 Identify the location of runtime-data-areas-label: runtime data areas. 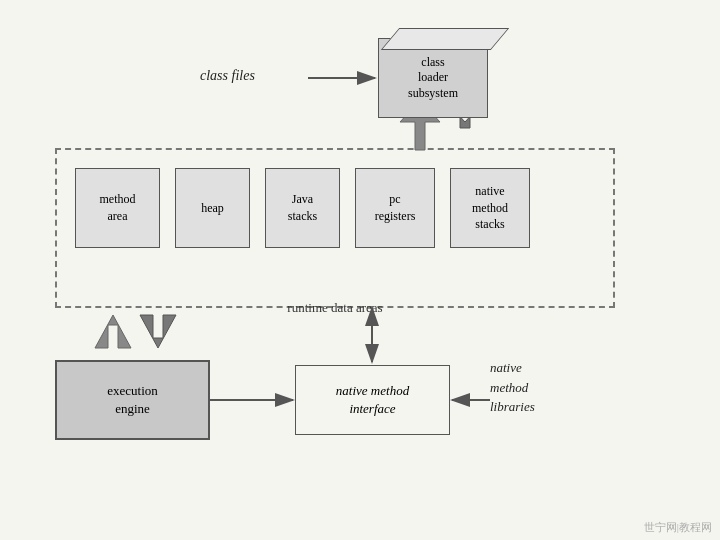
(335, 308).